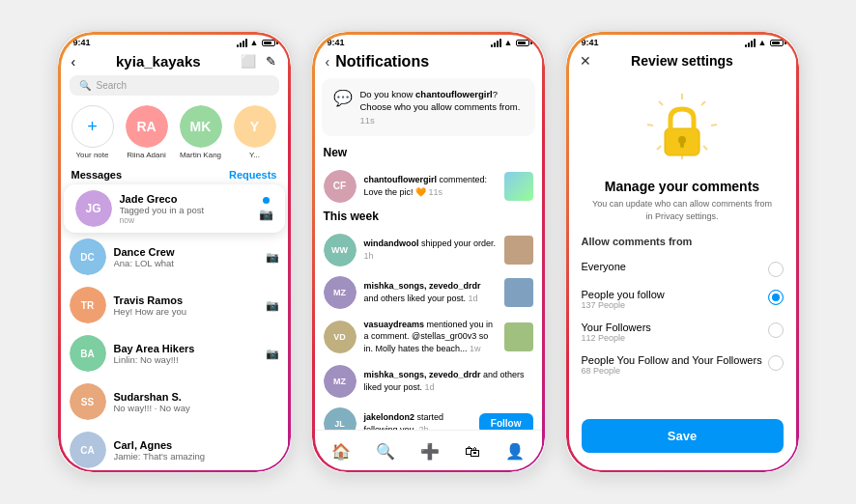  What do you see at coordinates (174, 353) in the screenshot?
I see `message-item-3: BA Bay Area Hikers Linlin: No way!!! 📷` at bounding box center [174, 353].